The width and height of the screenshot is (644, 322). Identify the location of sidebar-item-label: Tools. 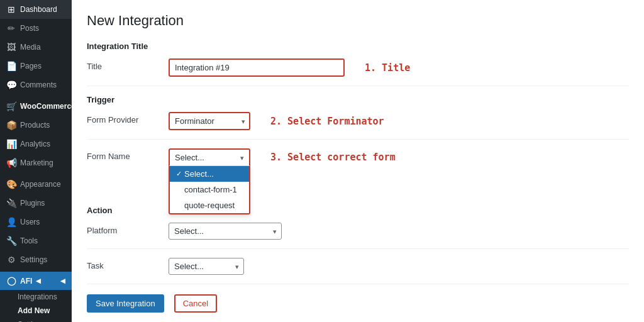
(29, 241).